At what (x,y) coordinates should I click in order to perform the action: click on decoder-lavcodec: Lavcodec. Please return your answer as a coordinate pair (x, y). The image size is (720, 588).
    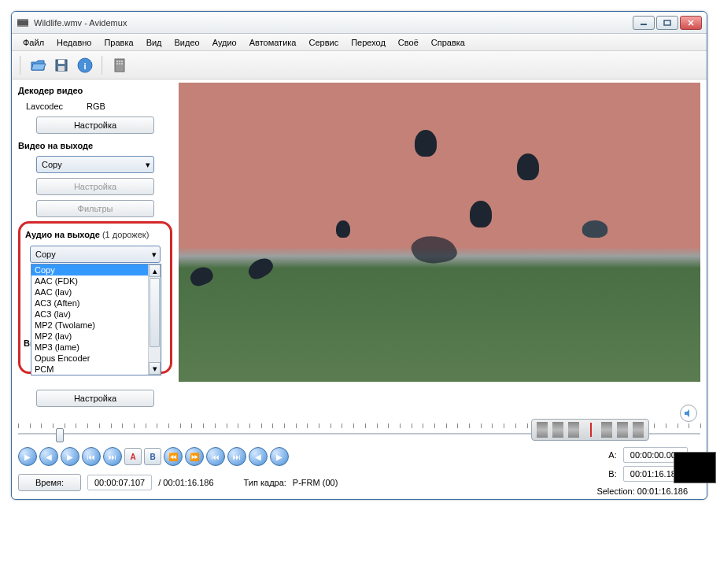
    Looking at the image, I should click on (44, 106).